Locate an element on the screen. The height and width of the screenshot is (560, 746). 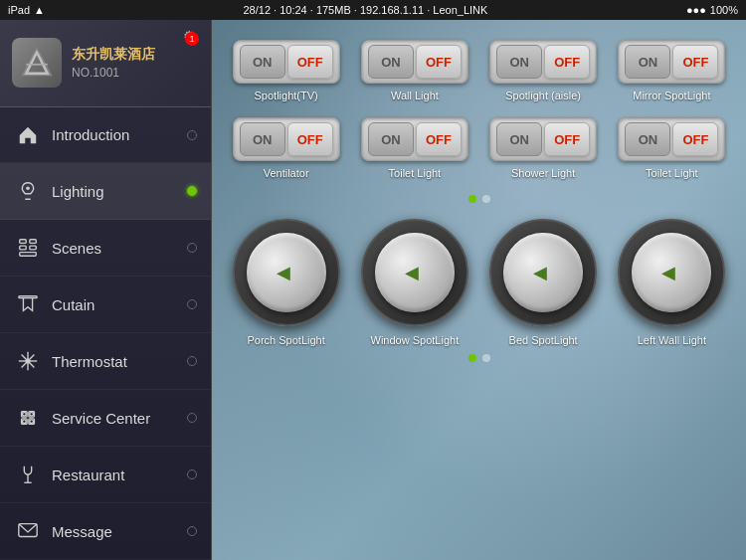
toggle-off-4: OFF is located at coordinates (695, 62).